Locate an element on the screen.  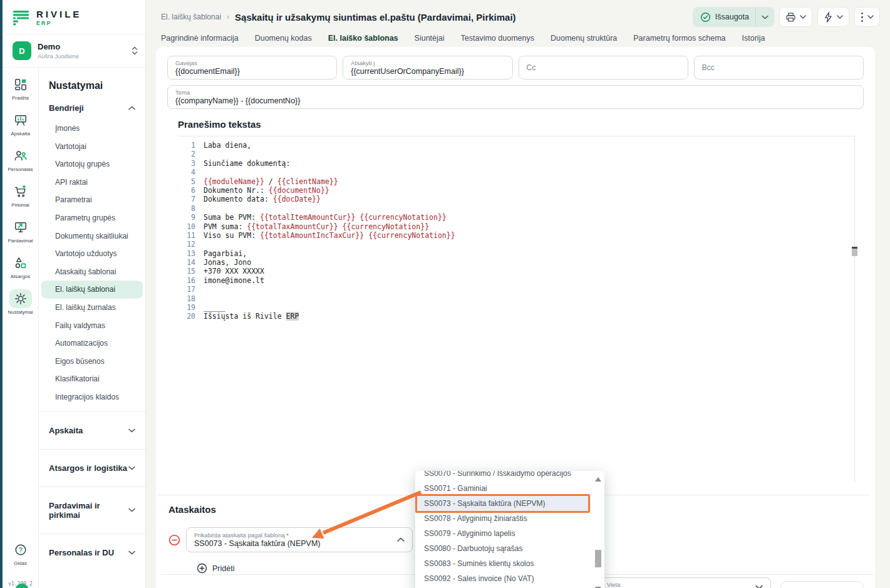
listbox-option-ss0079: SS0079 - Atlyginimo lapelis is located at coordinates (503, 534).